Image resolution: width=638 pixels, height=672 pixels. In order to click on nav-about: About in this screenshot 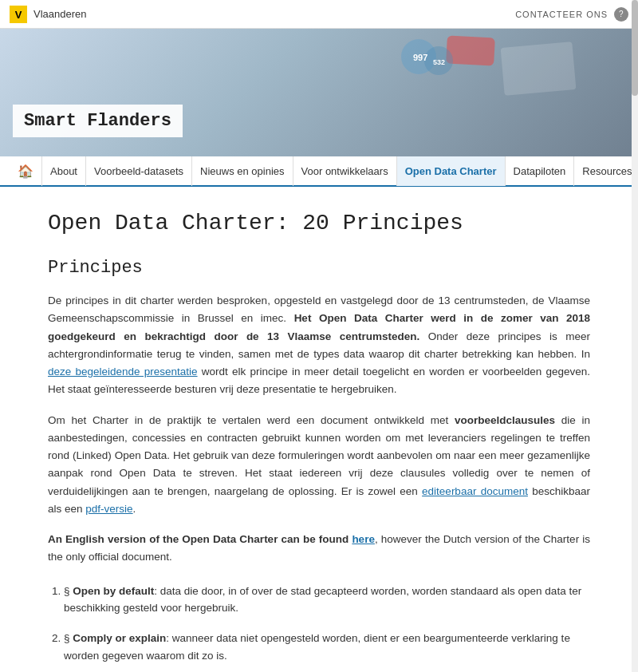, I will do `click(64, 171)`.